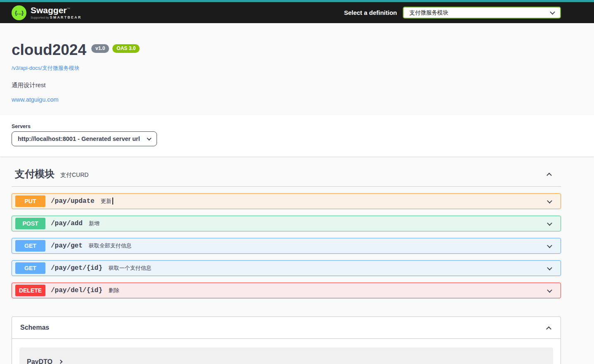  What do you see at coordinates (40, 361) in the screenshot?
I see `model-name: PayDTO` at bounding box center [40, 361].